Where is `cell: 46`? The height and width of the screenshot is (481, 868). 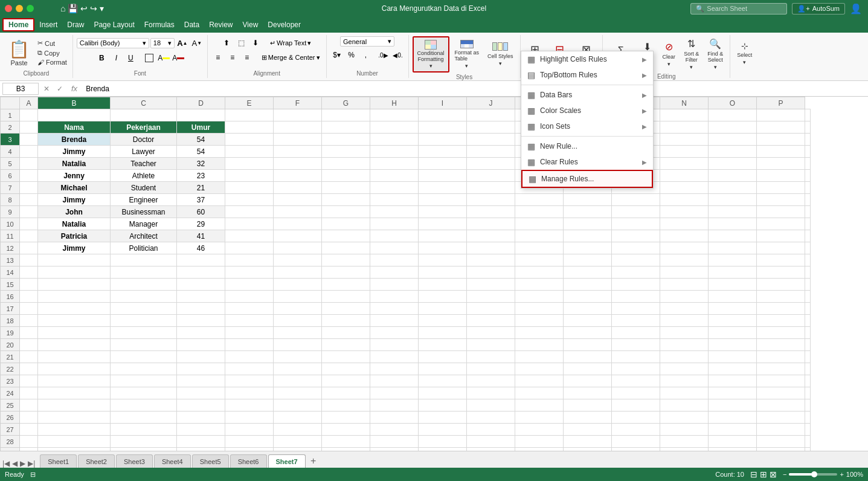
cell: 46 is located at coordinates (201, 248).